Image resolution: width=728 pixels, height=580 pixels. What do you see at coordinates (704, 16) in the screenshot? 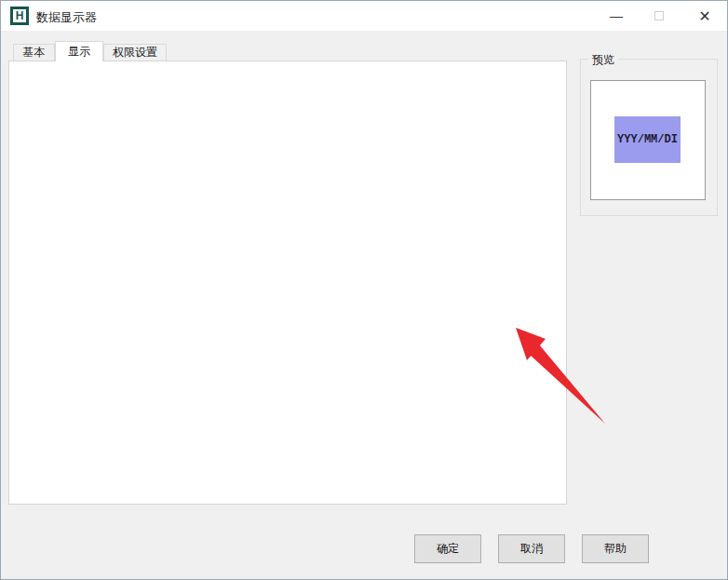
I see `close-button: ✕` at bounding box center [704, 16].